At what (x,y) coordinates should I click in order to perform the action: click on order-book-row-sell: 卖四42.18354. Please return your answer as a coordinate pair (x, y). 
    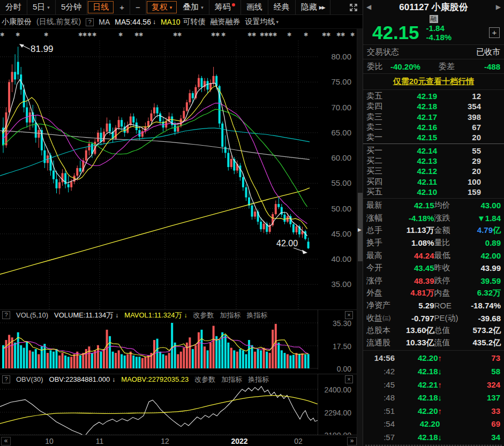
    Looking at the image, I should click on (434, 106).